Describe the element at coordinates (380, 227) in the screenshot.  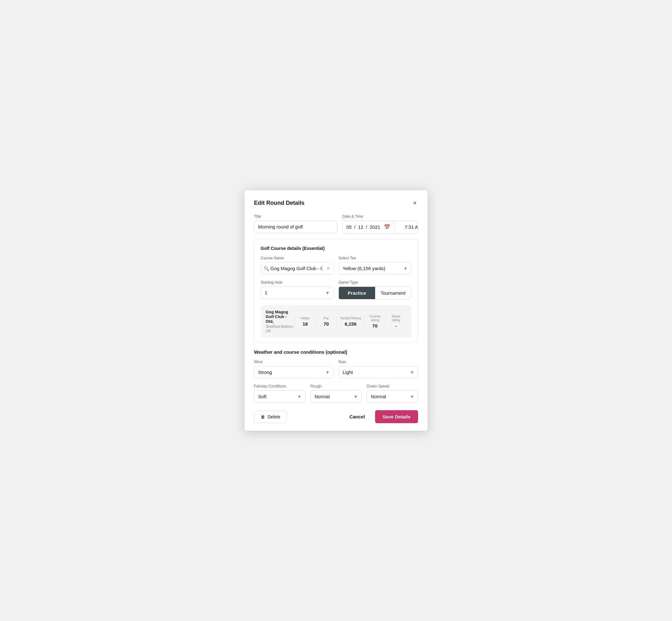
I see `datetime-input: 05 / 12 / 2021 📅 7:31 AM` at that location.